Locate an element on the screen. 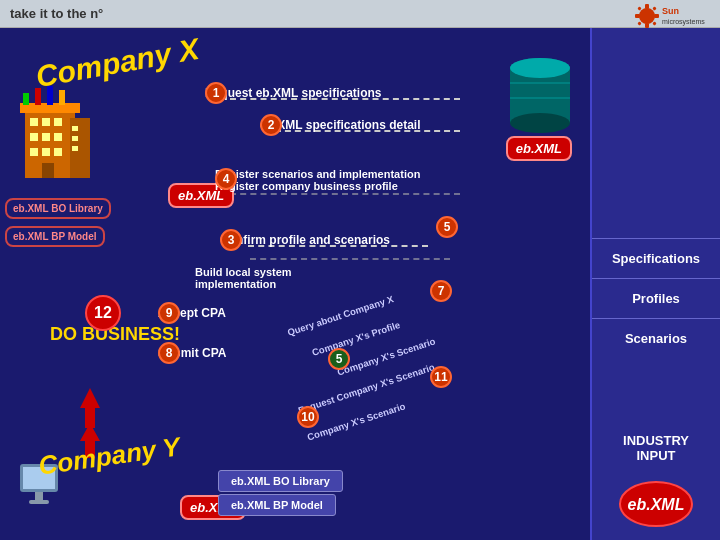 The image size is (720, 540). step-4-label-1: Register scenarios and implementation is located at coordinates (318, 174).